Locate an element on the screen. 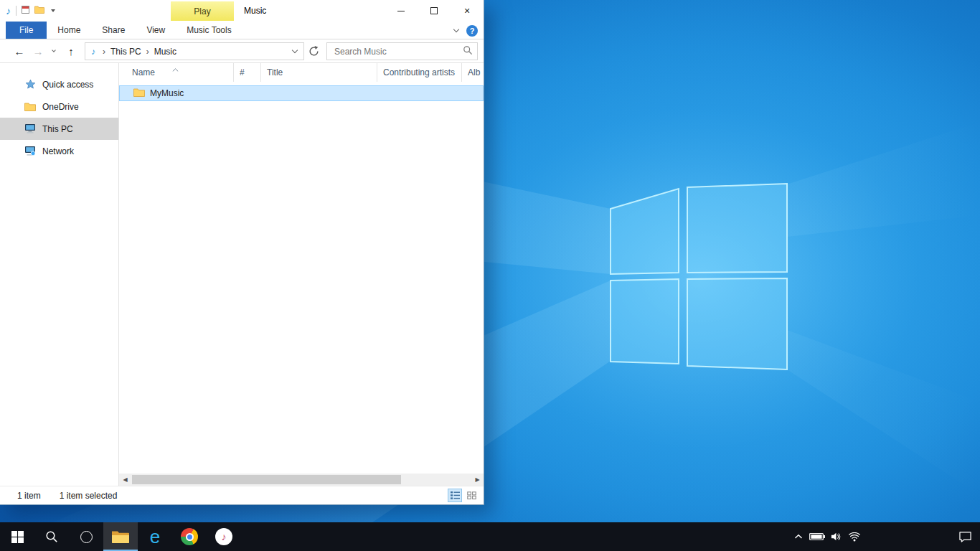 This screenshot has height=551, width=980. back-button: ← is located at coordinates (19, 52).